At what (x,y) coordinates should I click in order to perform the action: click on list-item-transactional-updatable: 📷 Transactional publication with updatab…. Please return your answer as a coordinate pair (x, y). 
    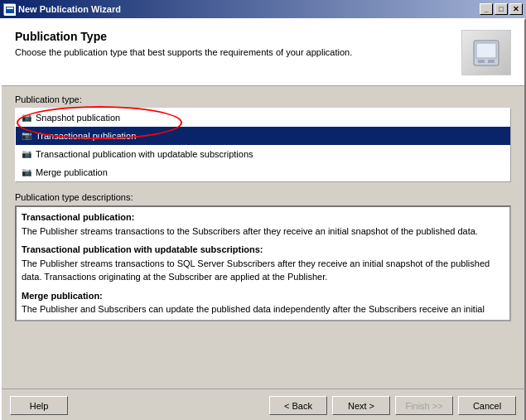
    Looking at the image, I should click on (263, 154).